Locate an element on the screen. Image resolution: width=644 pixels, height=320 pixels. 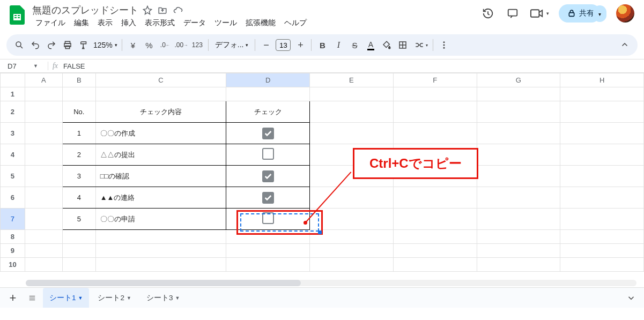
menu-file: ファイル is located at coordinates (50, 23).